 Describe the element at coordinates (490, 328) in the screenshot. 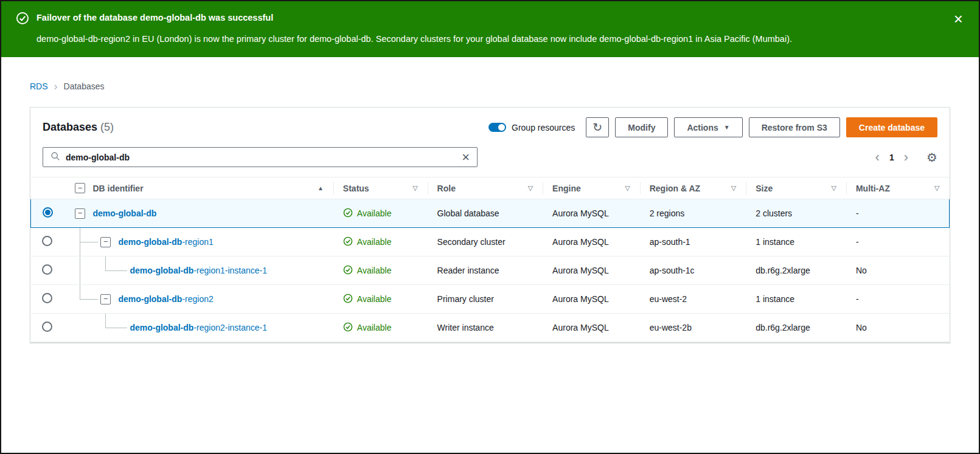

I see `table-row: demo-global-db-region2-instance-1 Availa…` at that location.